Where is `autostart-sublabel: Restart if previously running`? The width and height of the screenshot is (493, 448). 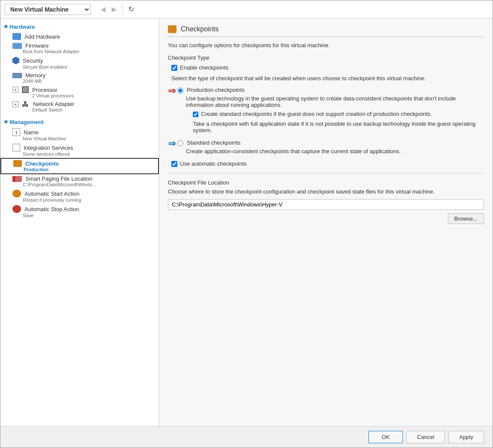
autostart-sublabel: Restart if previously running is located at coordinates (84, 200).